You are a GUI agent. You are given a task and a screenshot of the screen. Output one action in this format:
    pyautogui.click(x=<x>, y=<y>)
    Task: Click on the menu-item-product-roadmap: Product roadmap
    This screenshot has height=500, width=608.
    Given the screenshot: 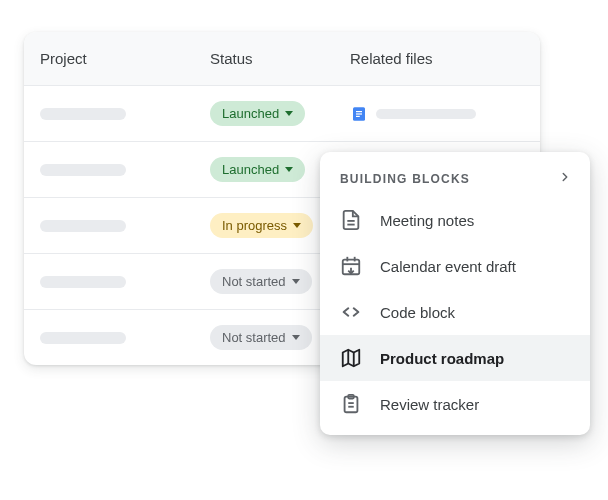 What is the action you would take?
    pyautogui.click(x=455, y=358)
    